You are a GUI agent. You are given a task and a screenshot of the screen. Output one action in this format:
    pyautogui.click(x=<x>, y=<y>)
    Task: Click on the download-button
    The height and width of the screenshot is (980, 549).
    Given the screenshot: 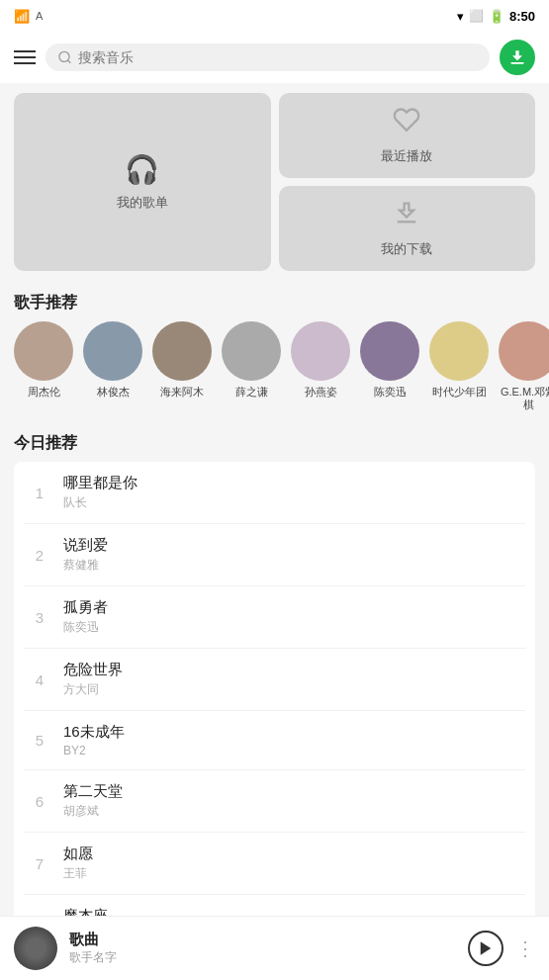 What is the action you would take?
    pyautogui.click(x=517, y=57)
    